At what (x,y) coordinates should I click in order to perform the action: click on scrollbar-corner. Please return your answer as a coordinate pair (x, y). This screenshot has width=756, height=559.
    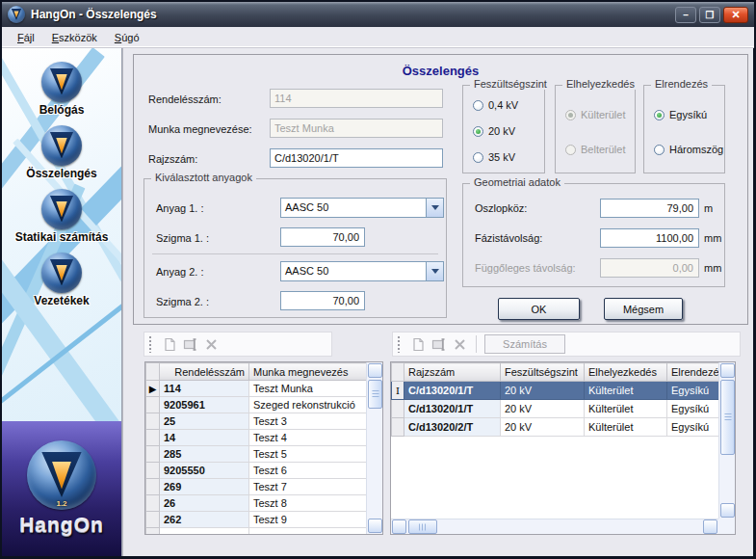
    Looking at the image, I should click on (726, 526).